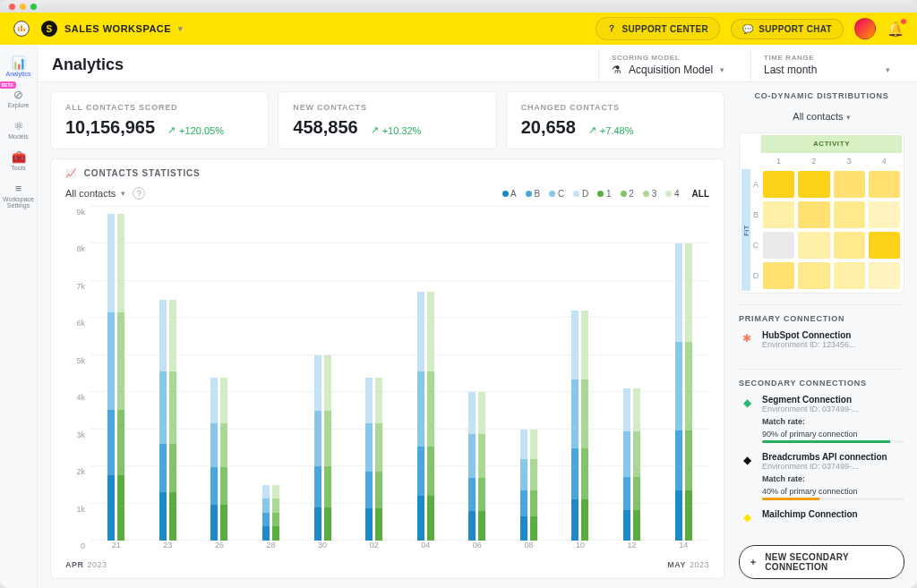 The width and height of the screenshot is (917, 588). Describe the element at coordinates (822, 476) in the screenshot. I see `secondary-connection-1: ◆ Breadcrumbs API connection Environment…` at that location.